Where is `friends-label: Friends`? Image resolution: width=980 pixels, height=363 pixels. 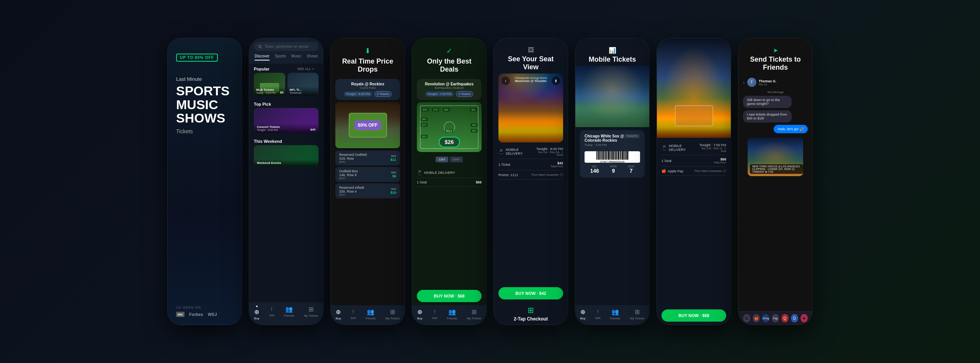
friends-label: Friends is located at coordinates (289, 316).